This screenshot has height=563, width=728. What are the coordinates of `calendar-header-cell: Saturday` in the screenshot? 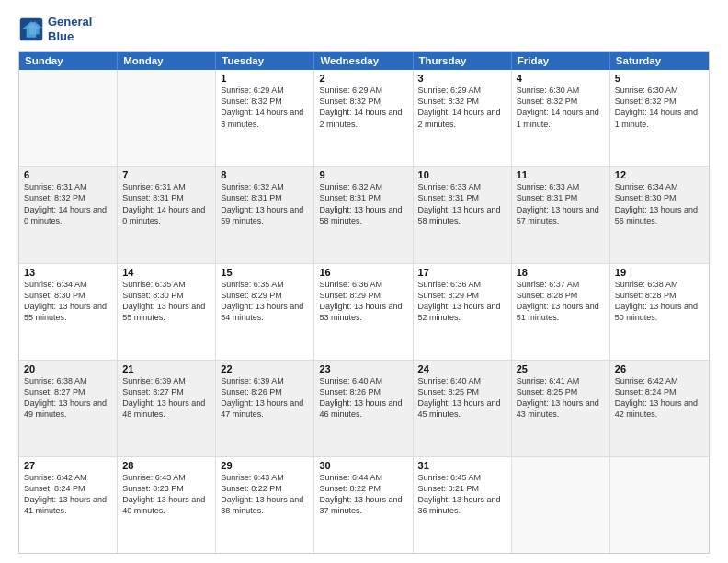 It's located at (660, 61).